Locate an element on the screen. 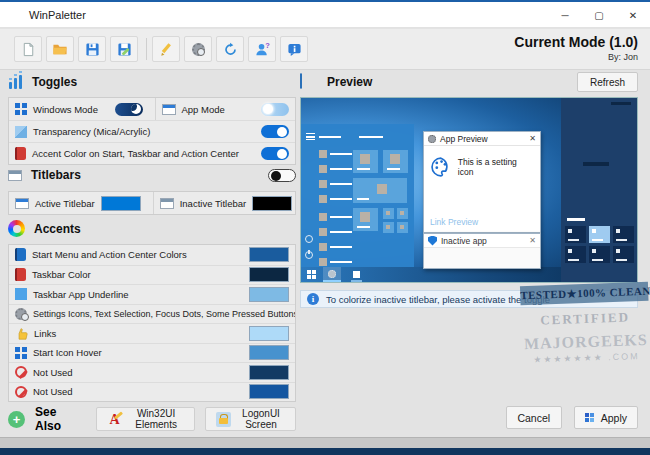 This screenshot has height=455, width=650. book-blue-icon is located at coordinates (20, 254).